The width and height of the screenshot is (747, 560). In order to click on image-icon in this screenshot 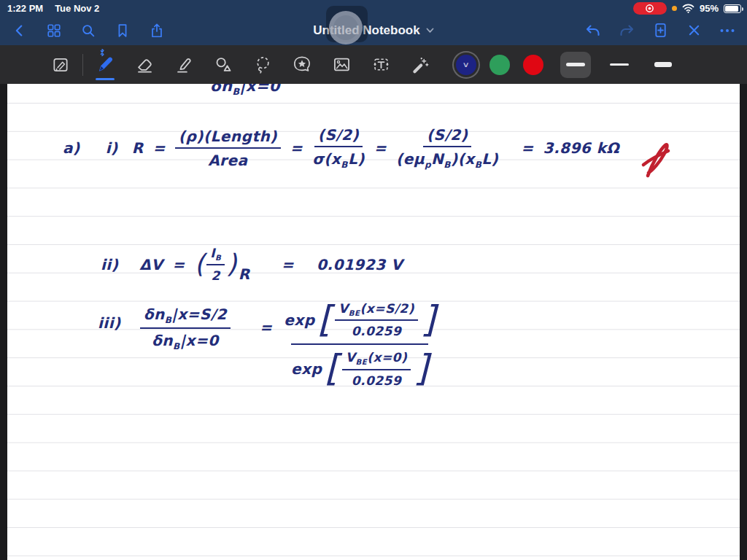, I will do `click(341, 64)`.